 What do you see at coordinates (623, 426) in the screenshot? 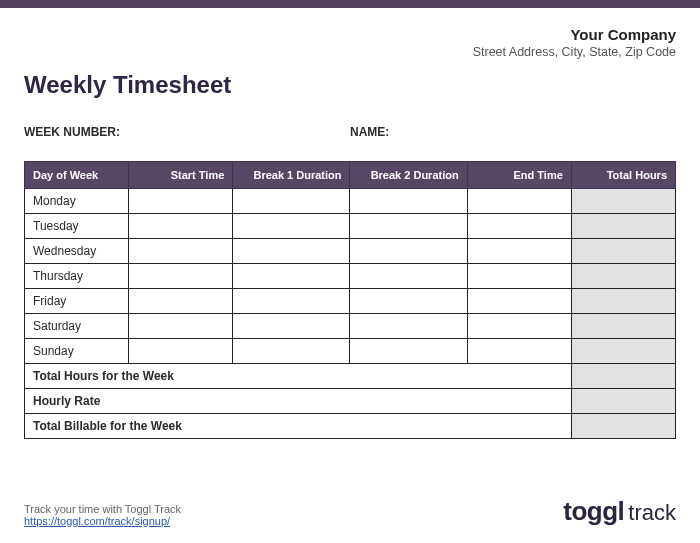
I see `summary-total-billable-value` at bounding box center [623, 426].